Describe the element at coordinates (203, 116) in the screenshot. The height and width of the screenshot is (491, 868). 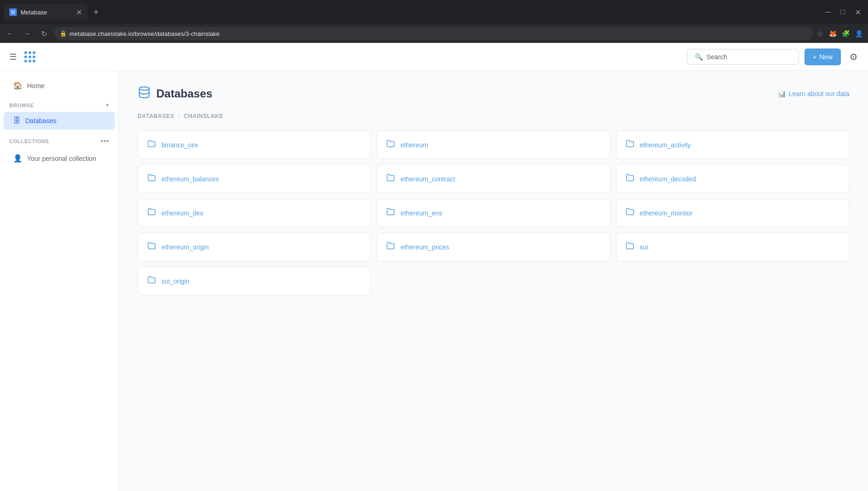
I see `breadcrumb-chainslake: CHAINSLAKE` at that location.